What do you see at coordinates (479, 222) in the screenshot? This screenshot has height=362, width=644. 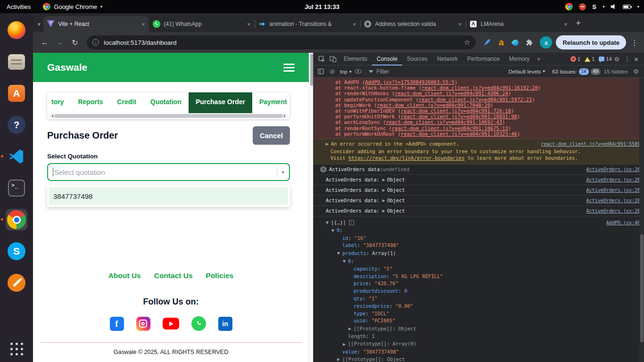 I see `console-log-row: ▼[{…}]iAddPO.jsx:40` at bounding box center [479, 222].